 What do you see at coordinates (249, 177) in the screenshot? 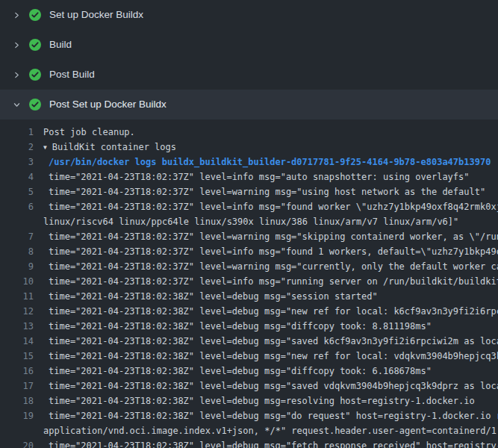
I see `log-line: 4time="2021-04-23T18:02:37Z" level=info …` at bounding box center [249, 177].